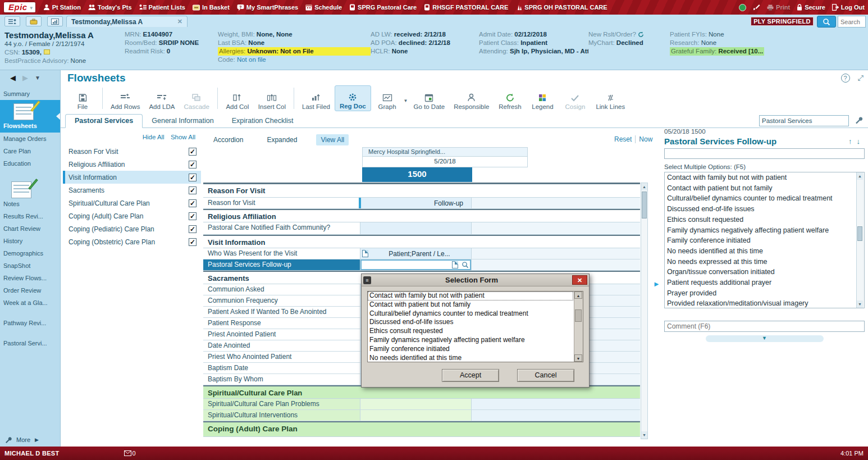 This screenshot has height=460, width=868. What do you see at coordinates (132, 229) in the screenshot?
I see `checklist-row: Coping (Pediatric) Care Plan✓` at bounding box center [132, 229].